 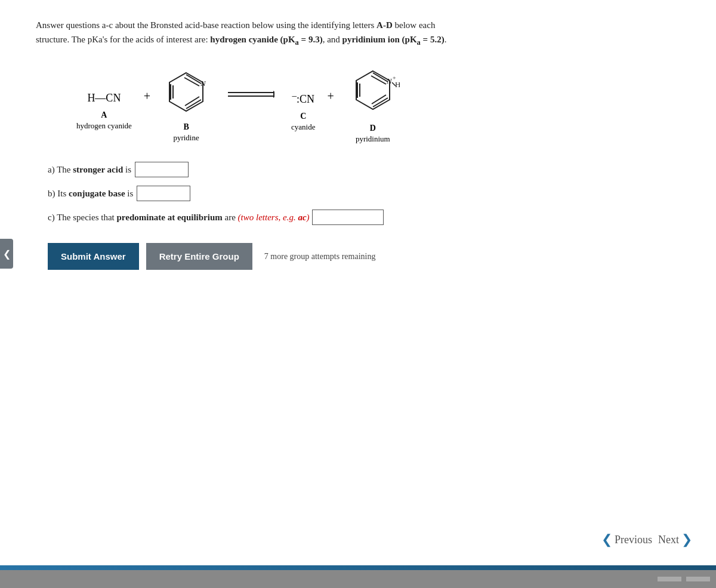 What do you see at coordinates (364, 217) in the screenshot?
I see `question-c-row: c) The species that predominate at equil…` at bounding box center [364, 217].